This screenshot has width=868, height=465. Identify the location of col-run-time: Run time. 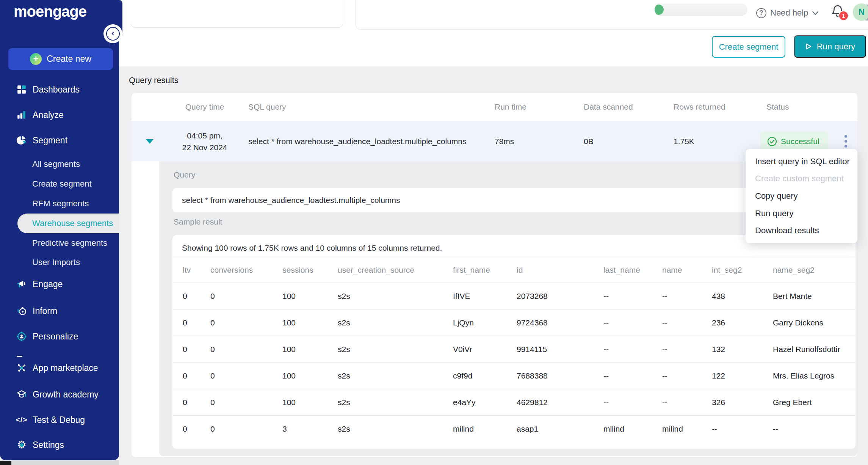
(534, 107).